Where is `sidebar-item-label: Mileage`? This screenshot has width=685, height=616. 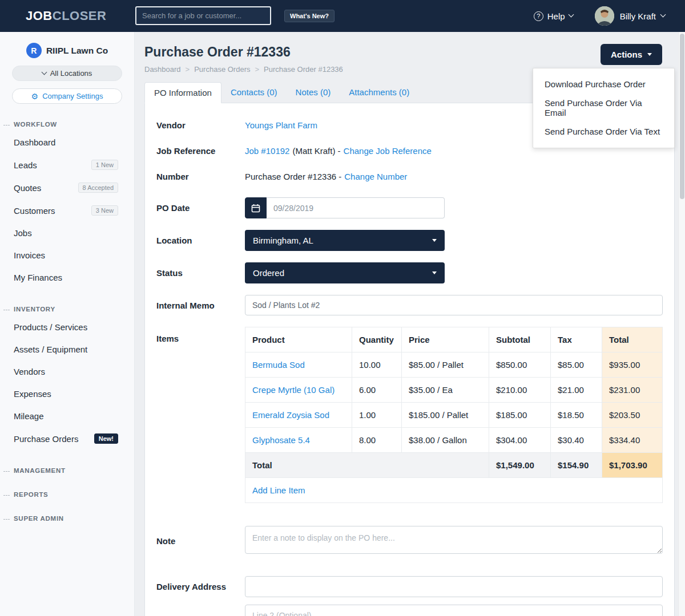 sidebar-item-label: Mileage is located at coordinates (29, 416).